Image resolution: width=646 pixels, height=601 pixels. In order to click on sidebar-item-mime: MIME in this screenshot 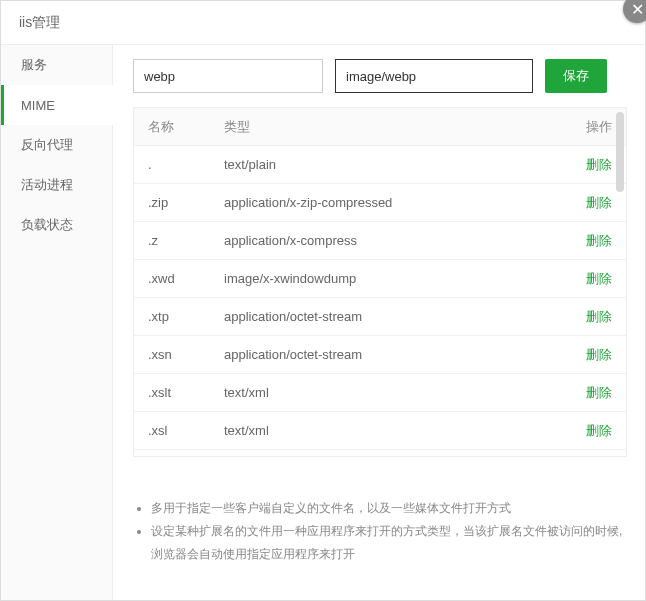, I will do `click(57, 105)`.